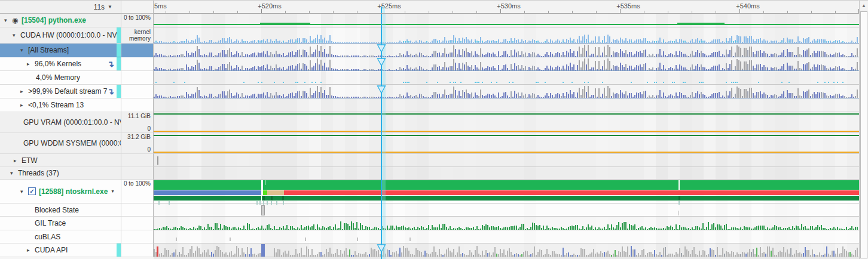  Describe the element at coordinates (58, 78) in the screenshot. I see `row-label-memory: 4,0% Memory` at that location.